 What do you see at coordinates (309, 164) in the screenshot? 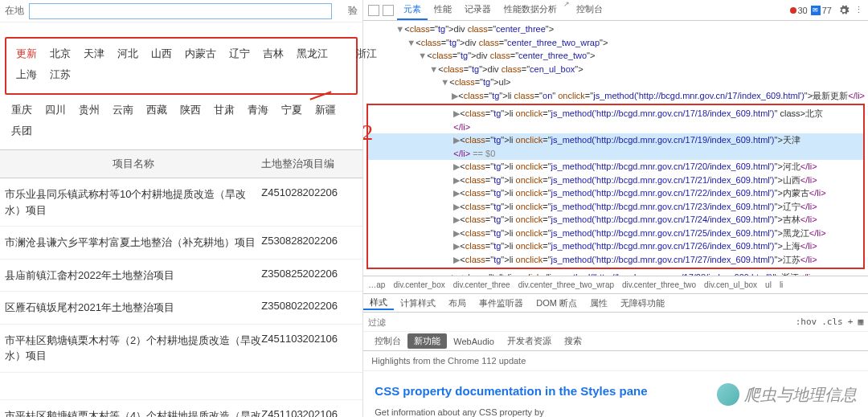
I see `col-code: 土地整治项目编` at bounding box center [309, 164].